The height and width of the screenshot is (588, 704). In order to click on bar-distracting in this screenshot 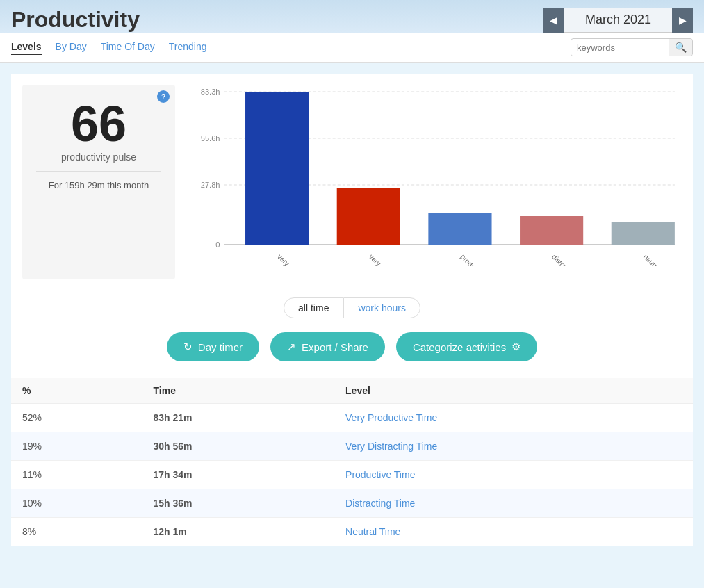, I will do `click(552, 231)`.